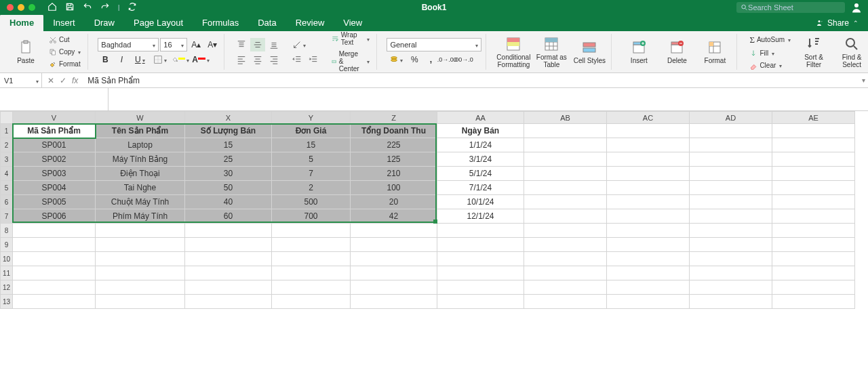  Describe the element at coordinates (70, 8) in the screenshot. I see `save-icon` at that location.